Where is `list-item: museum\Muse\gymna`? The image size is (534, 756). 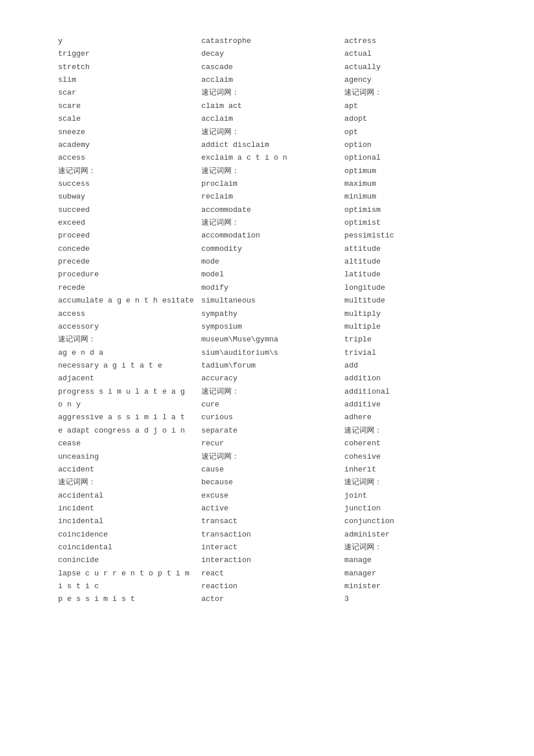 list-item: museum\Muse\gymna is located at coordinates (273, 340).